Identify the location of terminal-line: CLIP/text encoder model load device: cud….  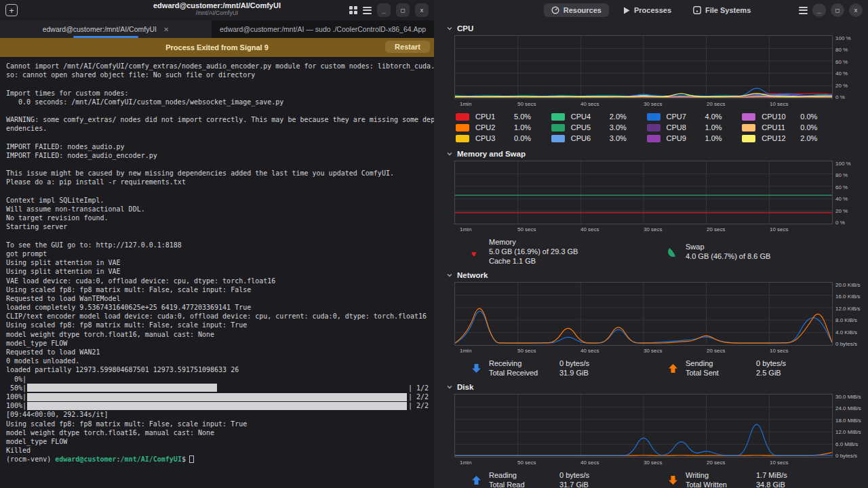
(217, 316).